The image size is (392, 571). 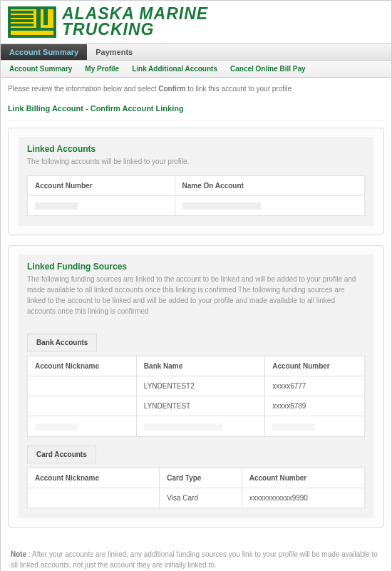 What do you see at coordinates (32, 22) in the screenshot?
I see `logo-icon` at bounding box center [32, 22].